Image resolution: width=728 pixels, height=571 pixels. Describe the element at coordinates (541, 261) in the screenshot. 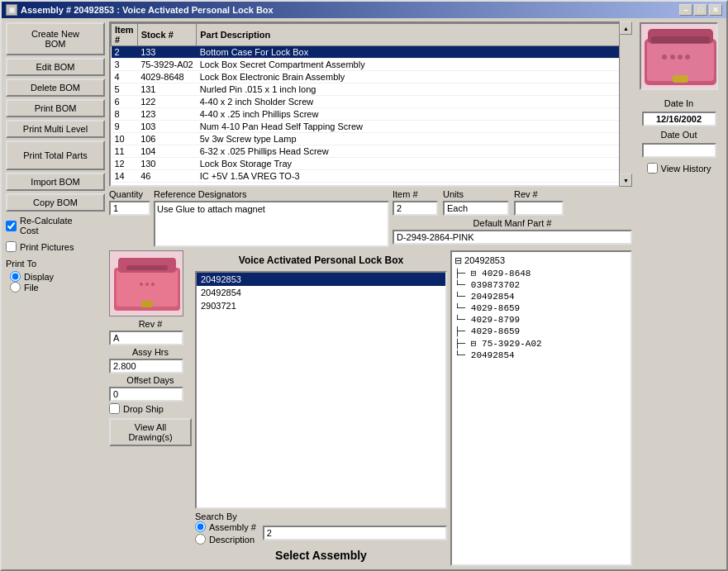

I see `tree-root: ⊟ 20492853` at that location.